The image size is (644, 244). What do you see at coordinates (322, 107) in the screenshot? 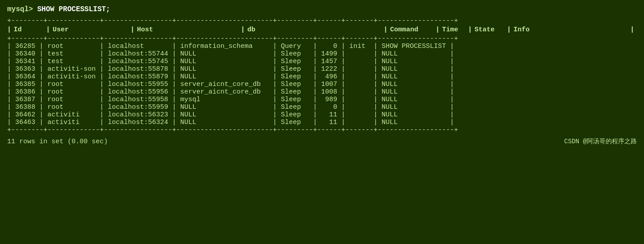
I see `table-row: | 36388 | root | localhost:55959 | NULL …` at bounding box center [322, 107].